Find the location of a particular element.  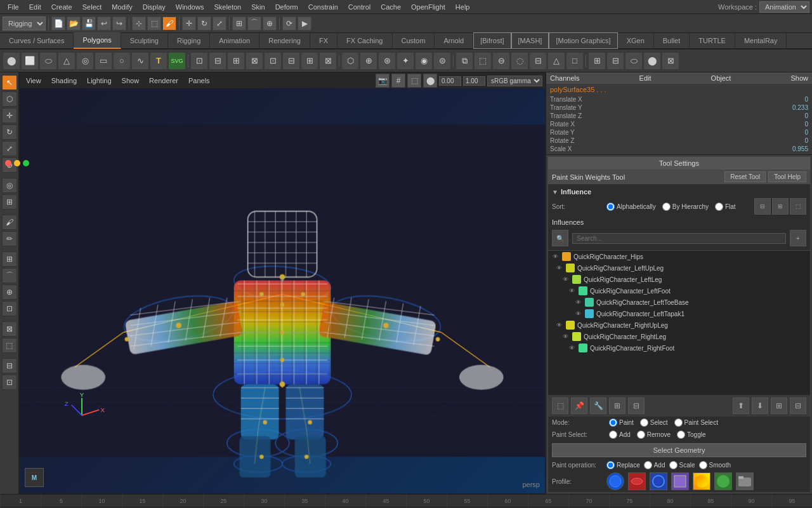

sphere-btn: ⬤ is located at coordinates (11, 61).